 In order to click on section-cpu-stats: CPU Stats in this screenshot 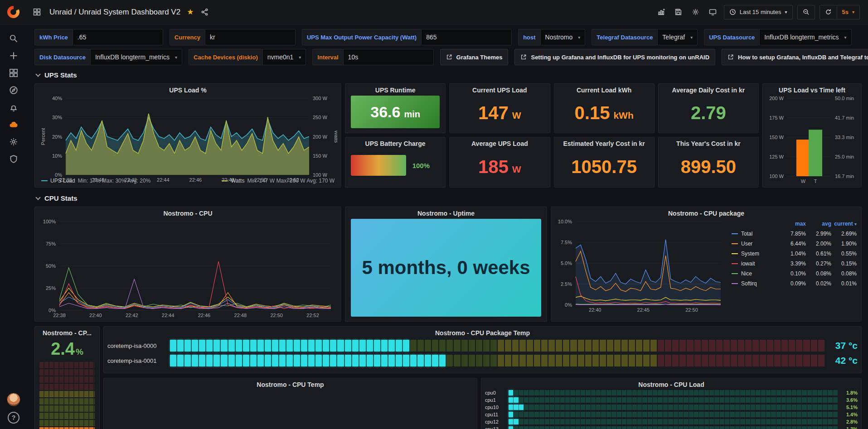, I will do `click(448, 198)`.